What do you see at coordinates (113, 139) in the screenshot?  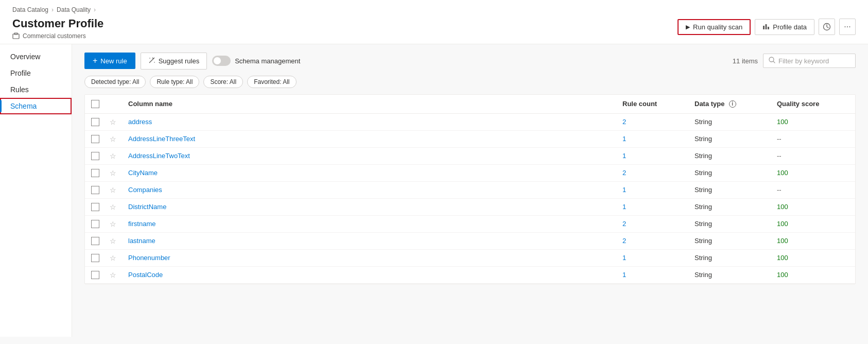 I see `favorite-star-1: ☆` at bounding box center [113, 139].